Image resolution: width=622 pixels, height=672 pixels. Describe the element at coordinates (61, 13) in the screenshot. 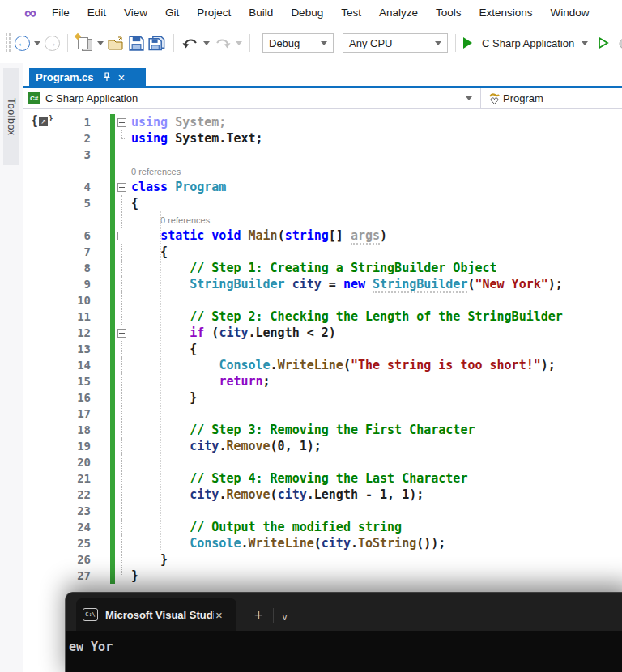

I see `menu-item-file: File` at that location.